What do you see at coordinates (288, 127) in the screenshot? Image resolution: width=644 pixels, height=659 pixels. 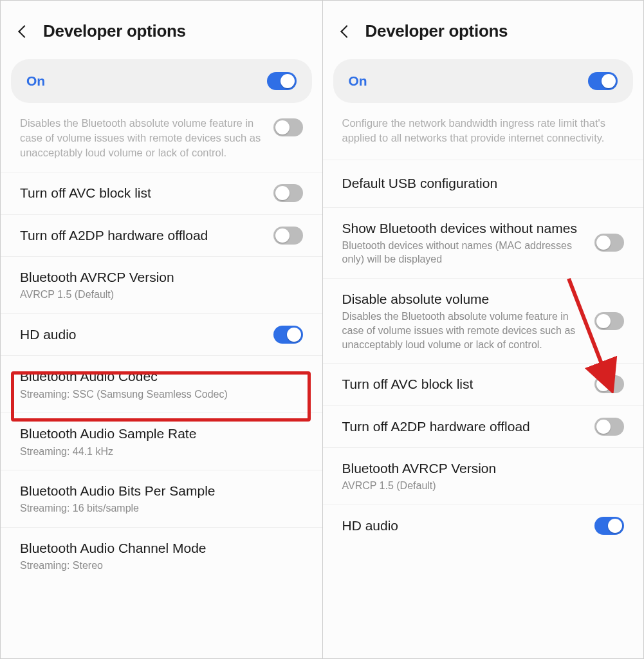 I see `partial-toggle` at bounding box center [288, 127].